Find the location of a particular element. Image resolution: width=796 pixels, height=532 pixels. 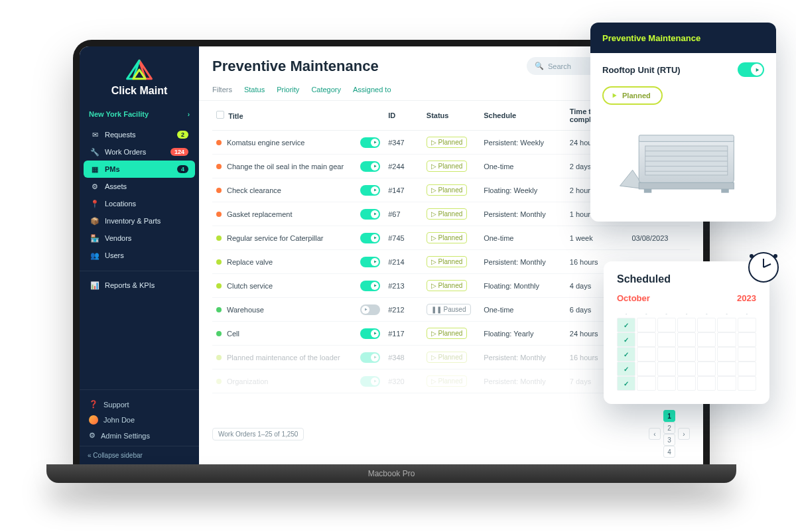

col-id: ID is located at coordinates (403, 115).